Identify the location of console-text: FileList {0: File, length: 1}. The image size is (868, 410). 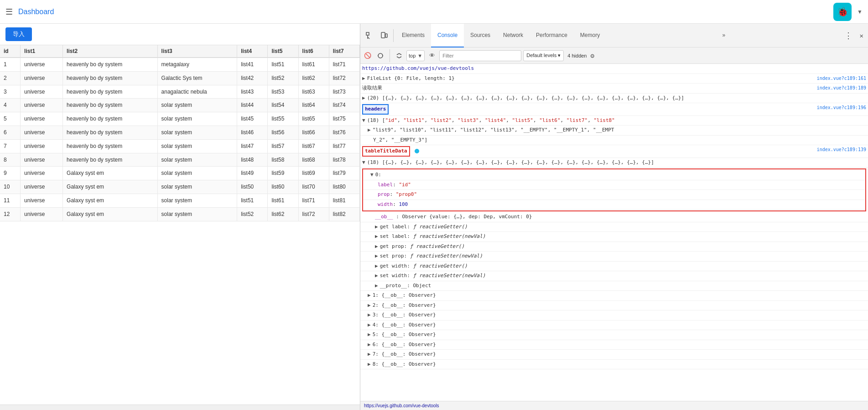
(590, 79).